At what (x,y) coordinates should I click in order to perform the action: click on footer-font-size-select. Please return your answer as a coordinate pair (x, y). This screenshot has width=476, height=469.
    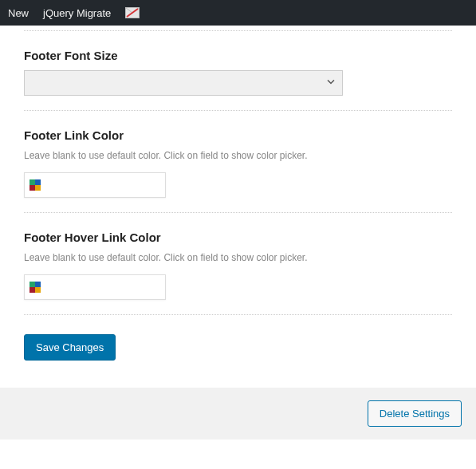
    Looking at the image, I should click on (183, 83).